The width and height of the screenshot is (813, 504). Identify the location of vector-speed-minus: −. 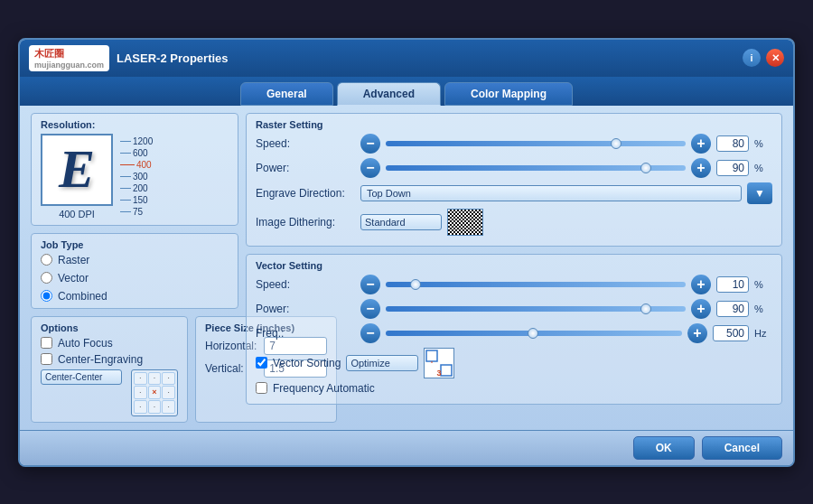
(370, 285).